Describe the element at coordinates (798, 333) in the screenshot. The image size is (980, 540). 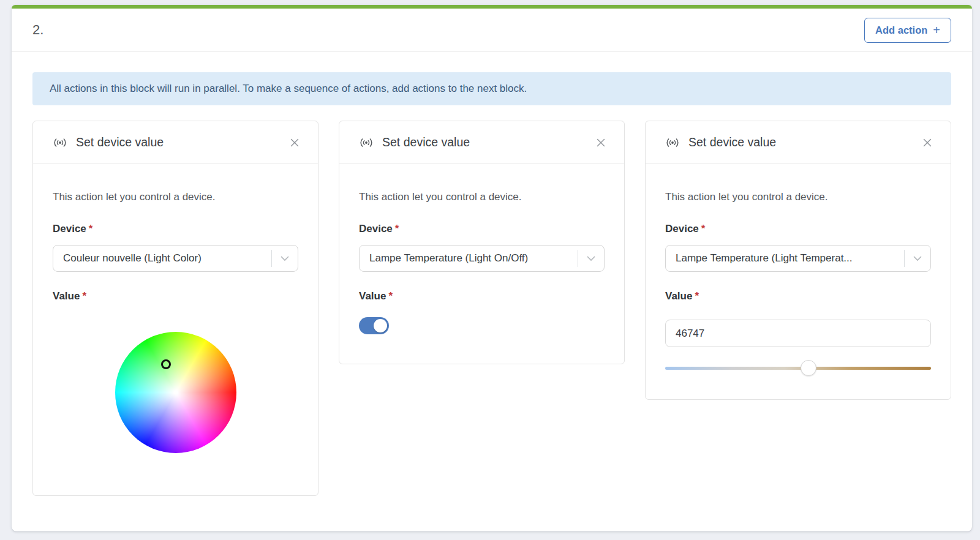
I see `value-number-input` at that location.